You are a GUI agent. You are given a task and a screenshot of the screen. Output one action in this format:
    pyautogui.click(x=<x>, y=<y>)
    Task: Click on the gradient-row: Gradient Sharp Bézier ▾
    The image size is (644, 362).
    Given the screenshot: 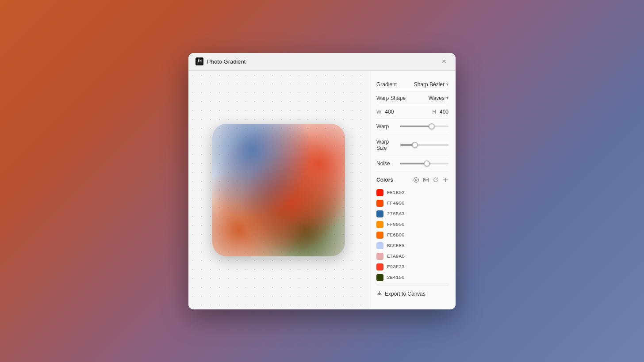 What is the action you would take?
    pyautogui.click(x=412, y=85)
    